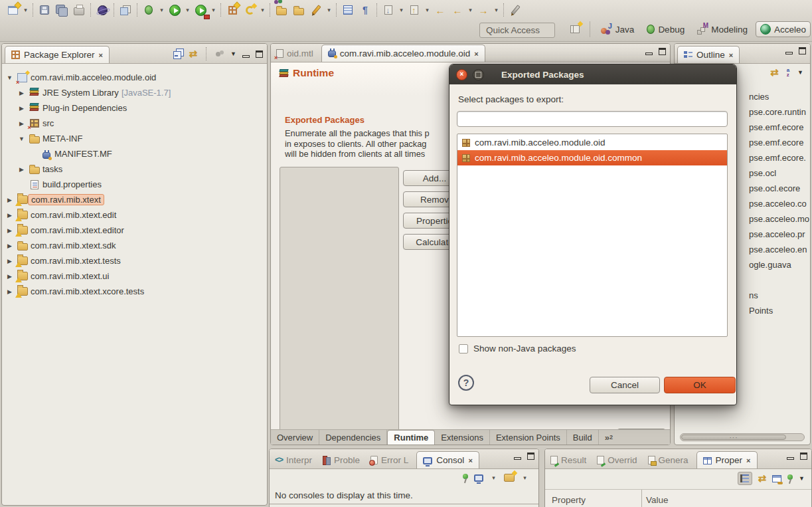 This screenshot has width=812, height=507. What do you see at coordinates (134, 276) in the screenshot?
I see `tree-item: ▶com.ravi.mib.xtext.ui` at bounding box center [134, 276].